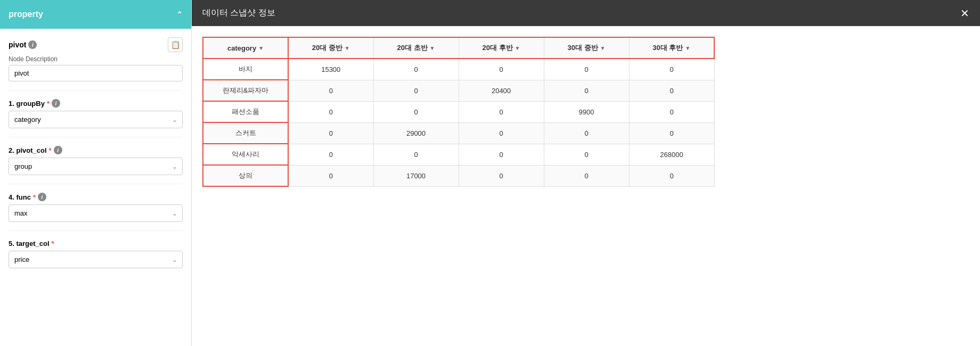 The image size is (980, 346). What do you see at coordinates (246, 176) in the screenshot?
I see `table-cell-category: 상의` at bounding box center [246, 176].